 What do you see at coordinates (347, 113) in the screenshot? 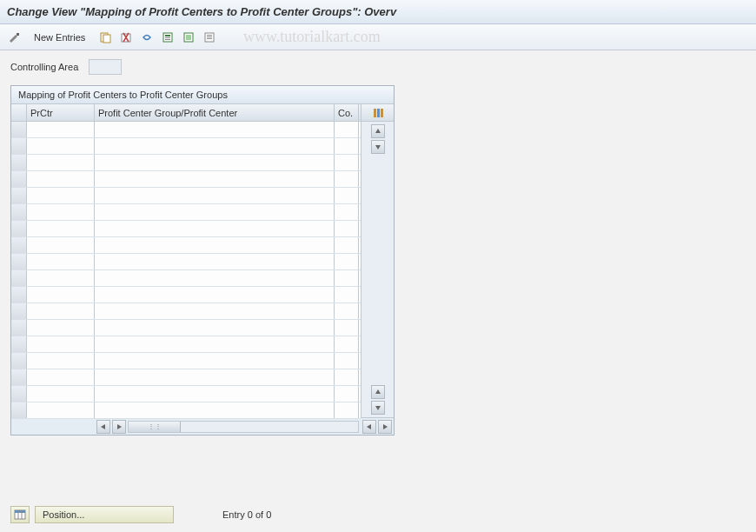
I see `col-header-co: Co.` at bounding box center [347, 113].